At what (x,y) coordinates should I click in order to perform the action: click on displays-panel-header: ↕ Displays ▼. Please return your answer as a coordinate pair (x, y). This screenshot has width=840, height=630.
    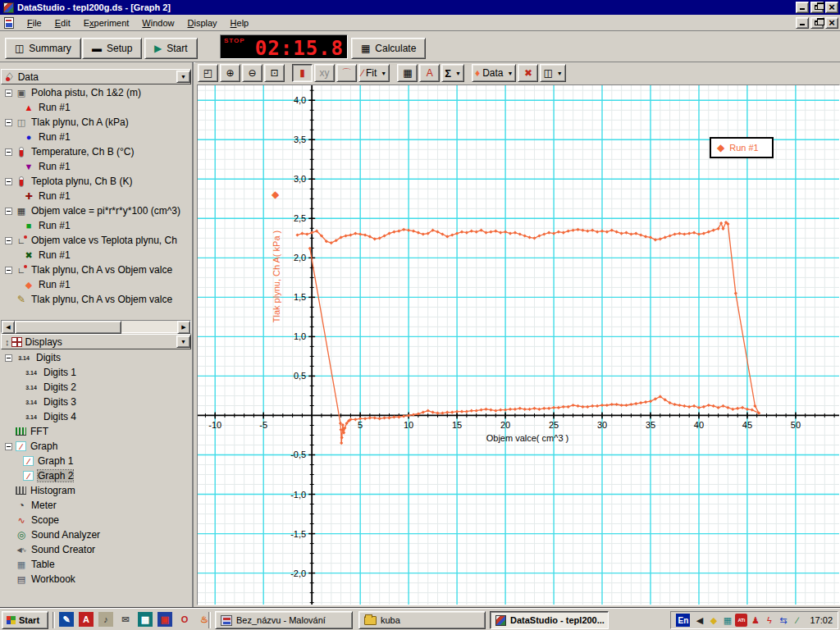
    Looking at the image, I should click on (96, 341).